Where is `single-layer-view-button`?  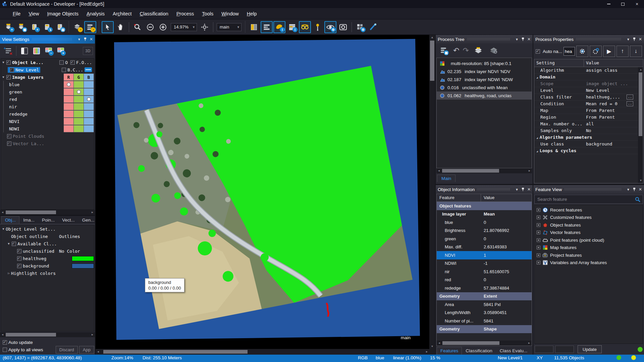
single-layer-view-button is located at coordinates (24, 51).